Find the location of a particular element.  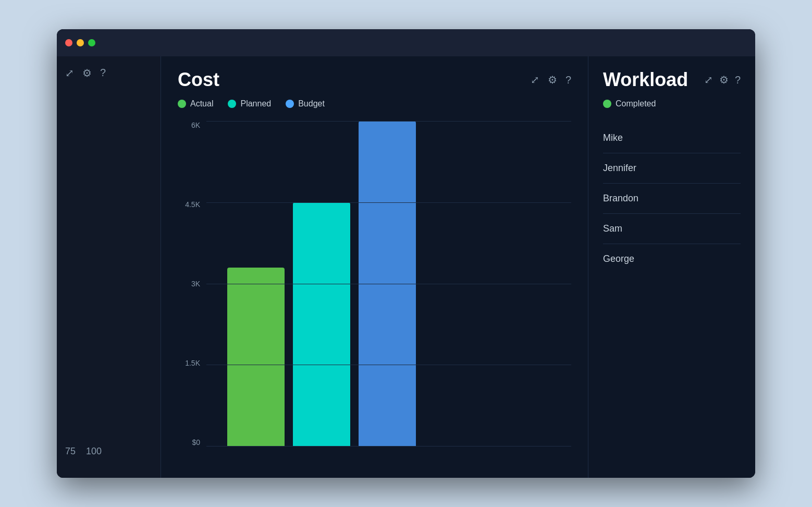

member-list: Mike Jennifer Brandon Sam George is located at coordinates (672, 198).